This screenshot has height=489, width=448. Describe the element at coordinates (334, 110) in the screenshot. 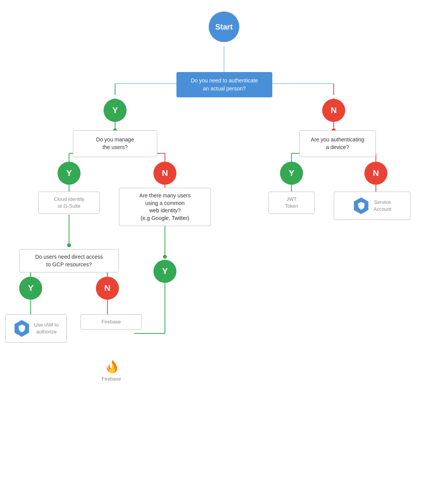

I see `n1-circle: N` at that location.